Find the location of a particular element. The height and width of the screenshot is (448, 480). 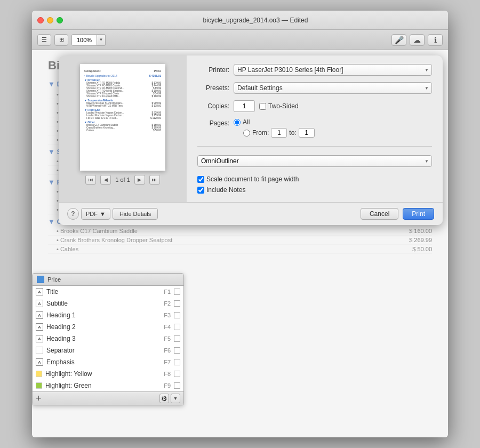

style-item-heading2: A Heading 2 F4 is located at coordinates (108, 327).